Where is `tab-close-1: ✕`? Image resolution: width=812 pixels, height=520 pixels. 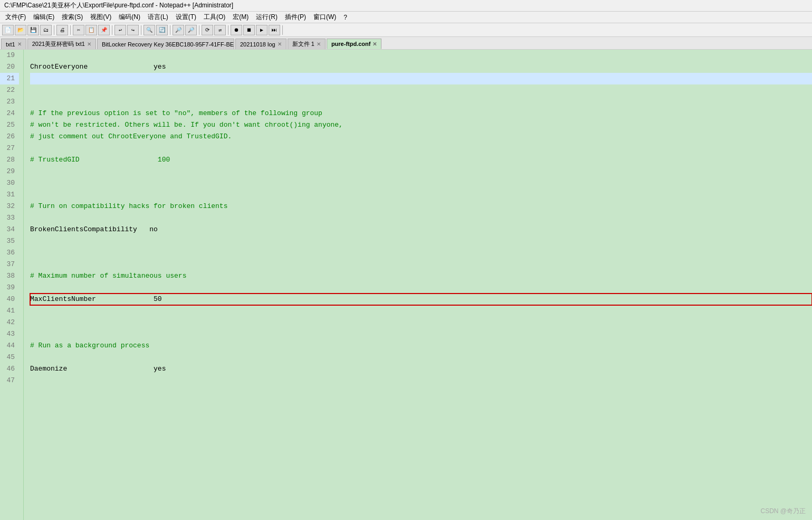 tab-close-1: ✕ is located at coordinates (89, 44).